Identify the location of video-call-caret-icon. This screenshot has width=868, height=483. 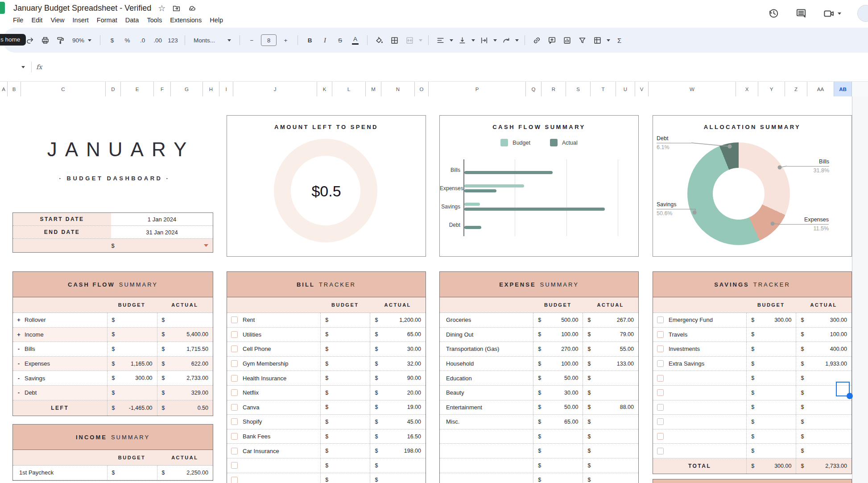
(839, 13).